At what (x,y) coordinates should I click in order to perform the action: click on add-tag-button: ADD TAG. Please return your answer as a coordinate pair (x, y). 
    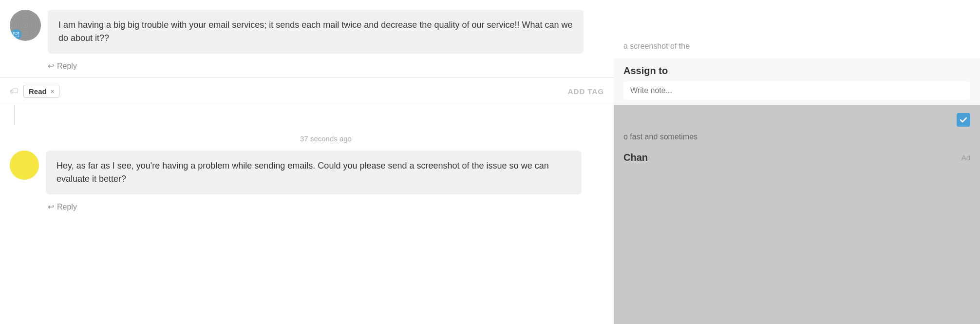
    Looking at the image, I should click on (586, 92).